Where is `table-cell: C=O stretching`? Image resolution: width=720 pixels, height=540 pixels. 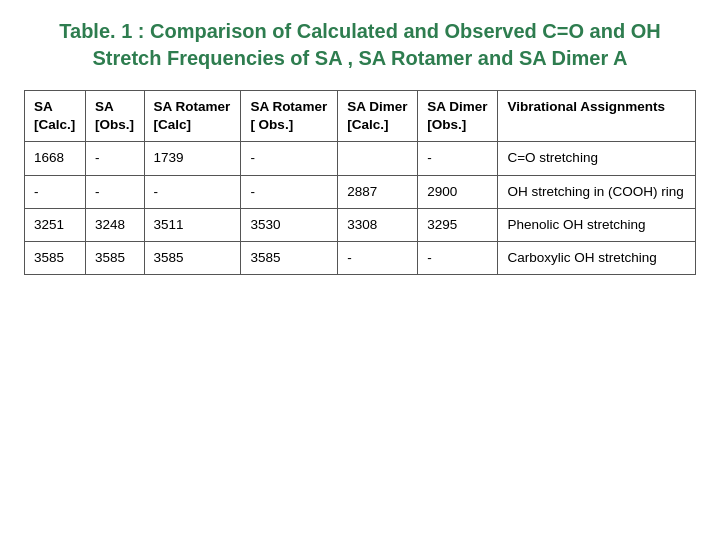 table-cell: C=O stretching is located at coordinates (597, 158).